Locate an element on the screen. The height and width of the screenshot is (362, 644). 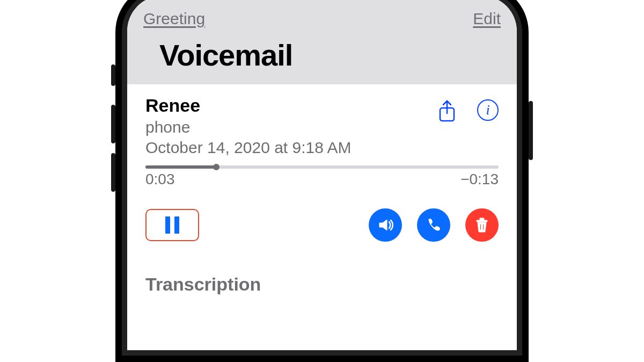
phone-volume-down is located at coordinates (113, 172).